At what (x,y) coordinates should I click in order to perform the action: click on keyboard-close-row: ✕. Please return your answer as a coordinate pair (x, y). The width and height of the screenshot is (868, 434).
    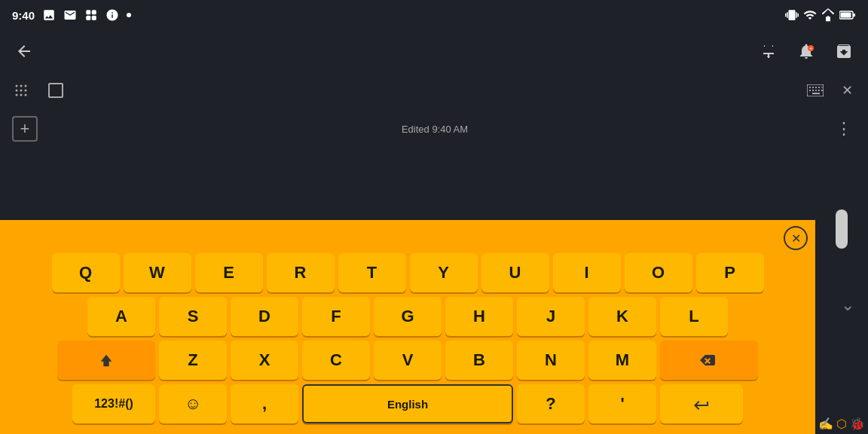
    Looking at the image, I should click on (408, 240).